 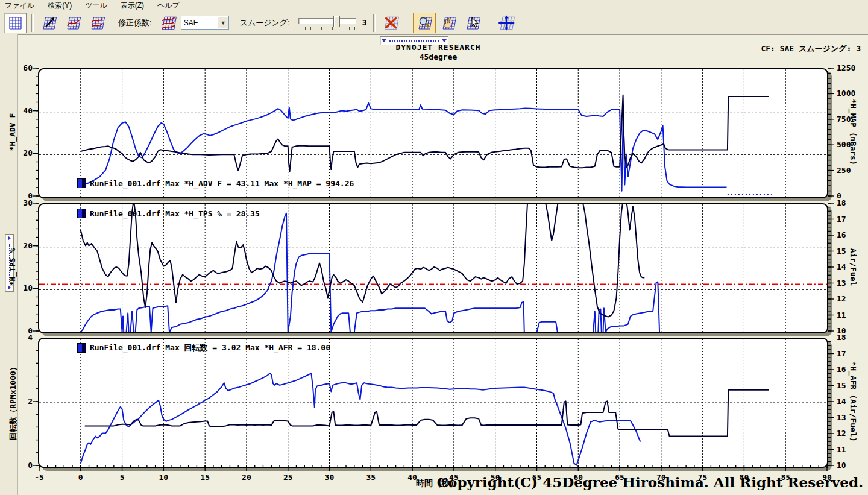 What do you see at coordinates (163, 478) in the screenshot?
I see `x-tick-label: 10` at bounding box center [163, 478].